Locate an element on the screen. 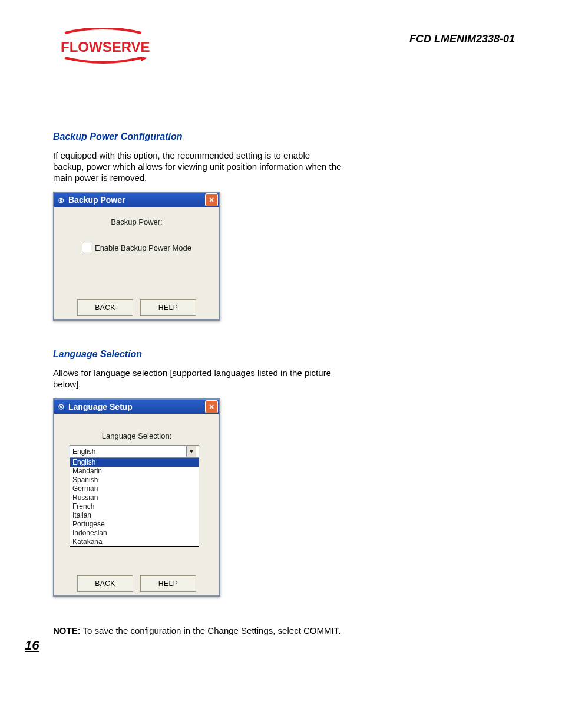  backup-power-label: Backup Power: is located at coordinates (137, 222).